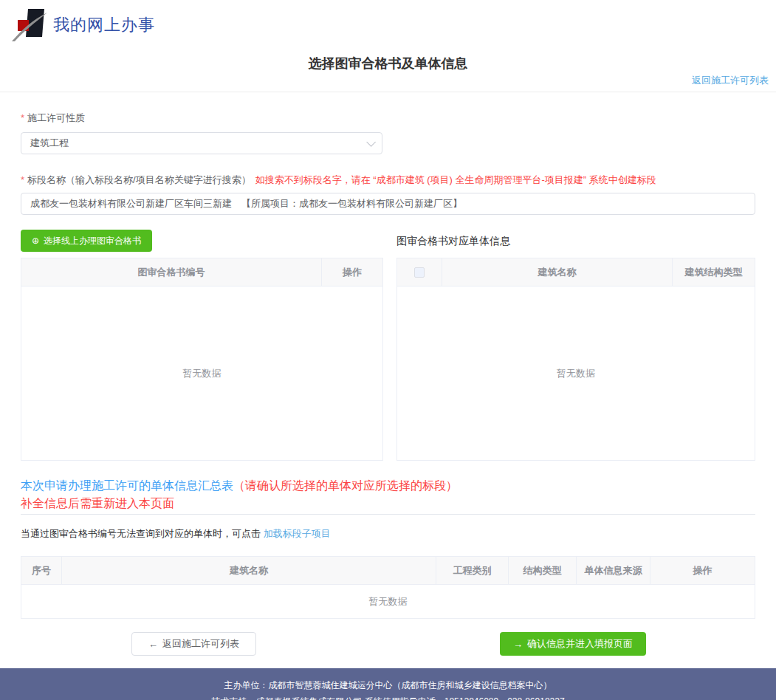  Describe the element at coordinates (388, 602) in the screenshot. I see `summary-table-body: 暂无数据` at that location.